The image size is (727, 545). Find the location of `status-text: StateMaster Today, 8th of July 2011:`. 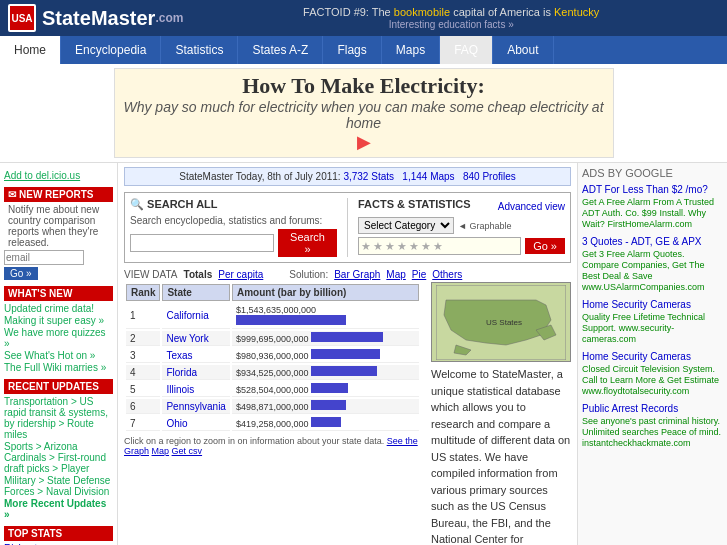

status-text: StateMaster Today, 8th of July 2011: is located at coordinates (260, 176).